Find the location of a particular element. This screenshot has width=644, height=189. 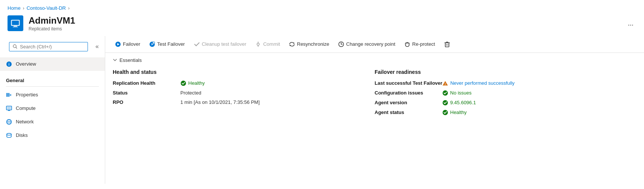

test-failover-label: Test Failover is located at coordinates (171, 44).